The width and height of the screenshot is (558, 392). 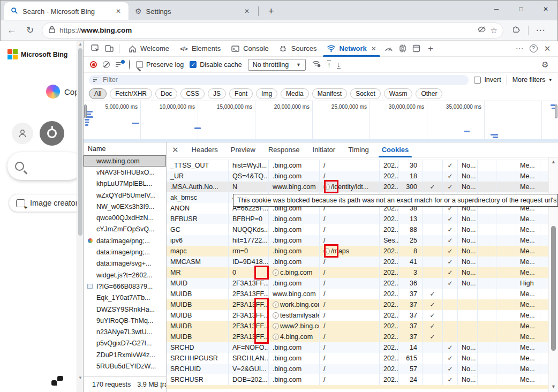 What do you see at coordinates (166, 94) in the screenshot?
I see `type-filter-doc: Doc` at bounding box center [166, 94].